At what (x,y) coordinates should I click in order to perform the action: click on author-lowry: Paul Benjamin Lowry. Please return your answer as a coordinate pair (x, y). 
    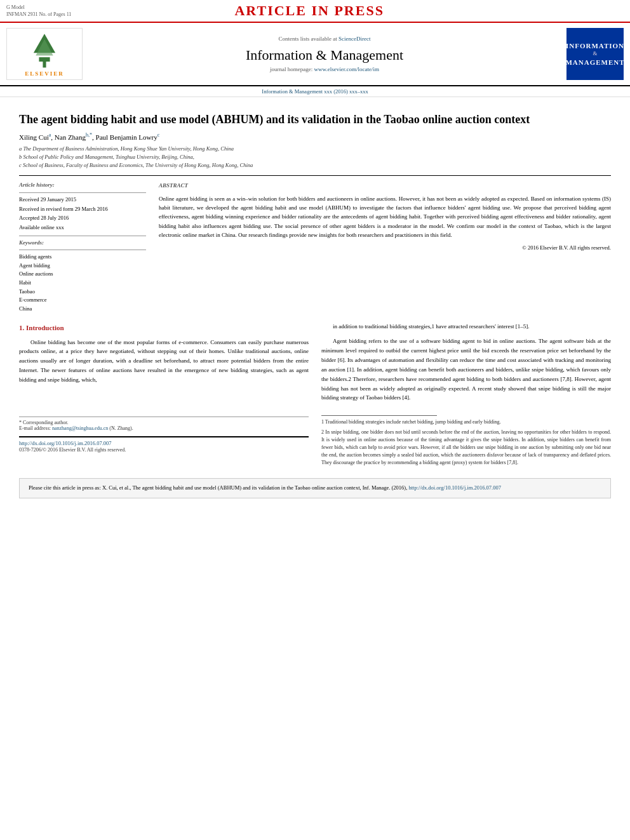
    Looking at the image, I should click on (127, 137).